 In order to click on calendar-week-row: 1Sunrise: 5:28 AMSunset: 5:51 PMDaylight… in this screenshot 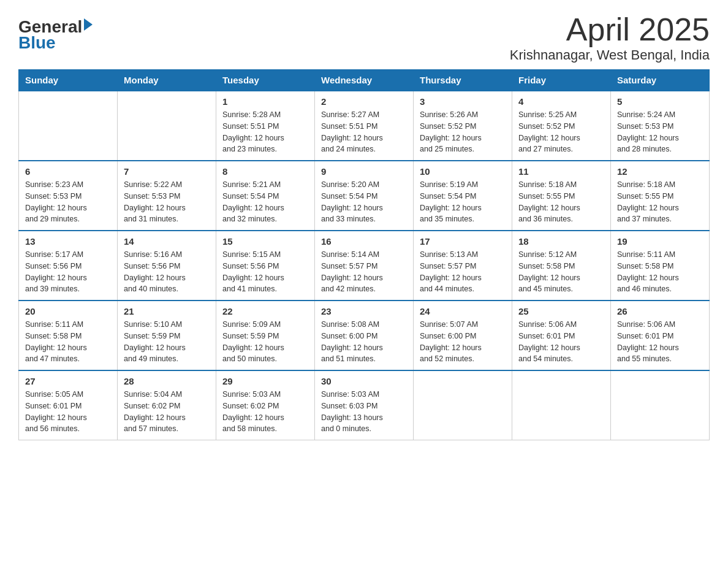, I will do `click(364, 126)`.